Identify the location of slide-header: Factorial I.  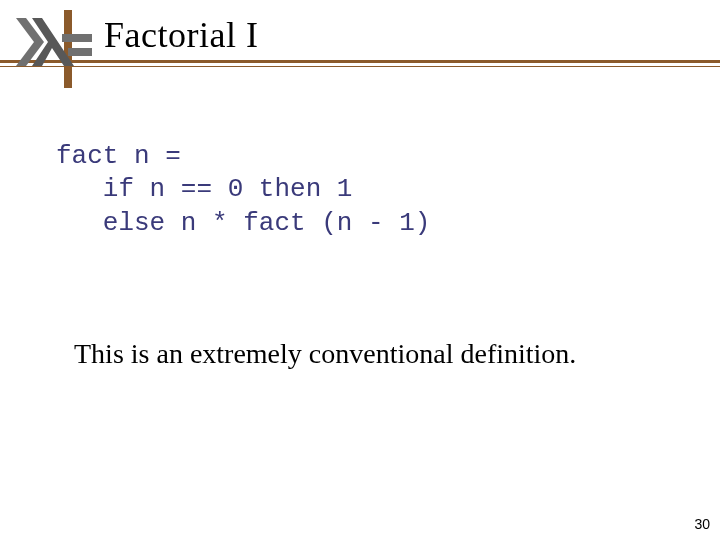
(360, 39).